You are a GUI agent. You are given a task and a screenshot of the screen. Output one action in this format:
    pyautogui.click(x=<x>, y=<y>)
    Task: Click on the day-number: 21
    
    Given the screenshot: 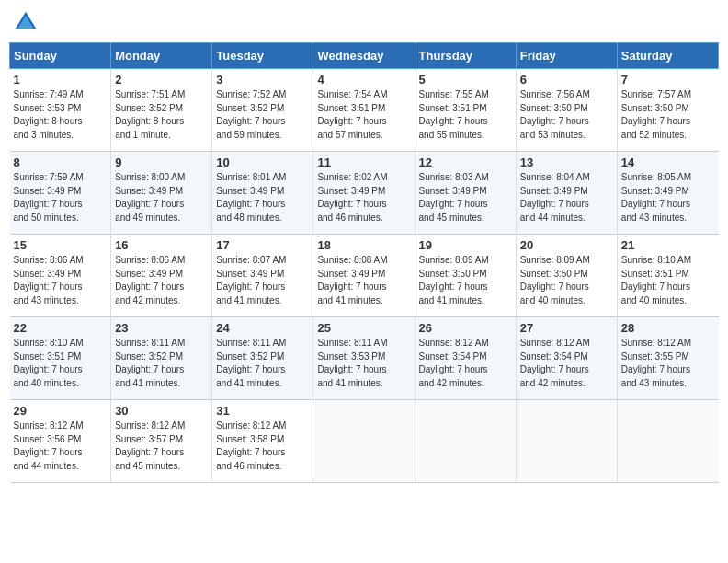 What is the action you would take?
    pyautogui.click(x=668, y=245)
    